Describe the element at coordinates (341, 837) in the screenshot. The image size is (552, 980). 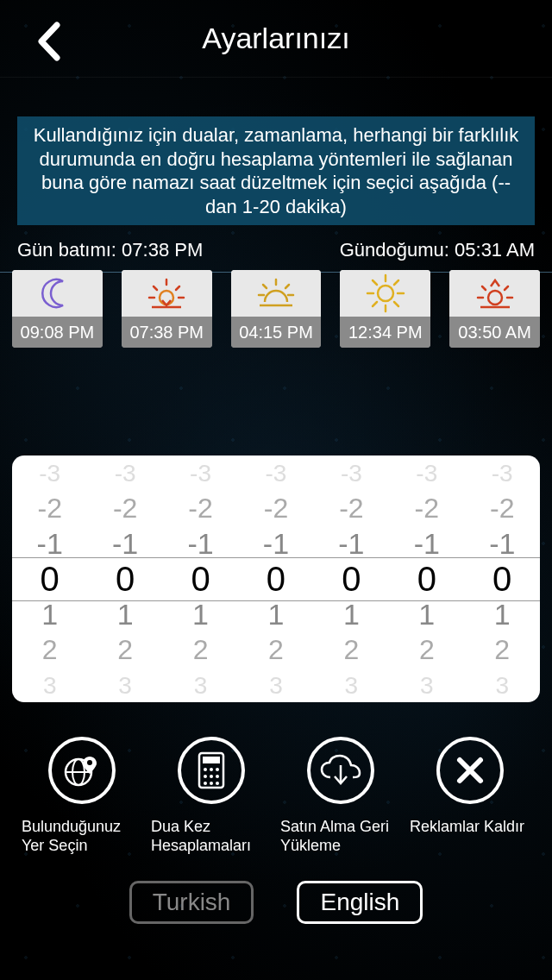
I see `action-label: Satın Alma Geri Yükleme` at that location.